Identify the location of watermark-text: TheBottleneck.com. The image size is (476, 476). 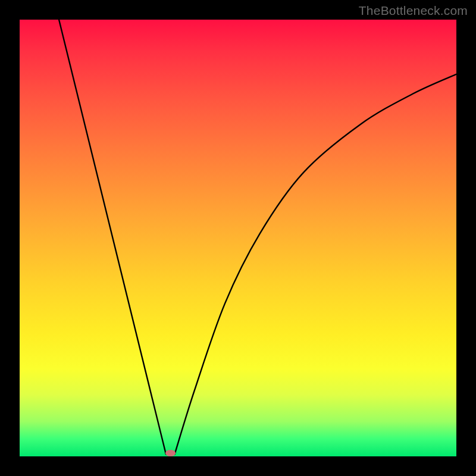
(413, 11).